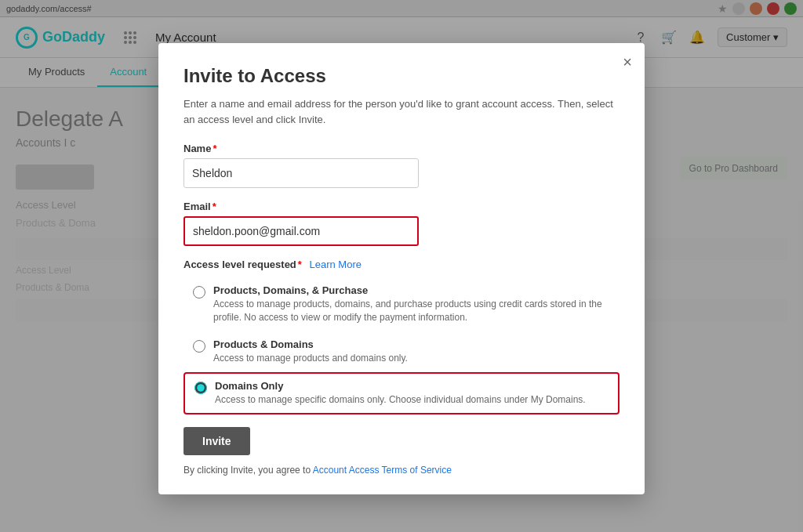 The width and height of the screenshot is (803, 532). Describe the element at coordinates (412, 311) in the screenshot. I see `access-option-1-desc: Access to manage products, domains, and …` at that location.